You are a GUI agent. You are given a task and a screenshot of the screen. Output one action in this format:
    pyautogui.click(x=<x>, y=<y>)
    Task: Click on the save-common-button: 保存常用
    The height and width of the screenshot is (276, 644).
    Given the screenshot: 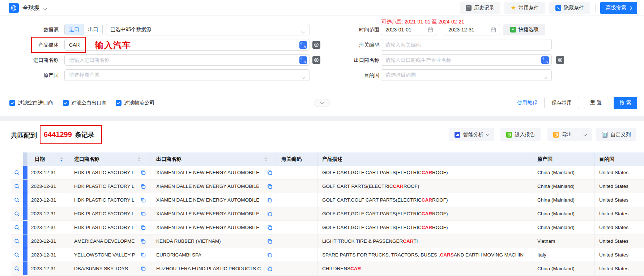 What is the action you would take?
    pyautogui.click(x=562, y=103)
    